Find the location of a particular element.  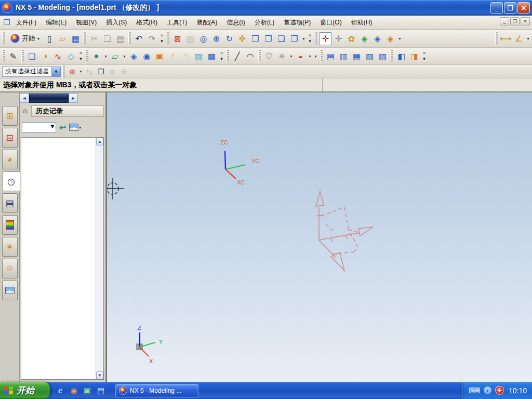

start-menu-button: 开始 ▾ is located at coordinates (25, 38).